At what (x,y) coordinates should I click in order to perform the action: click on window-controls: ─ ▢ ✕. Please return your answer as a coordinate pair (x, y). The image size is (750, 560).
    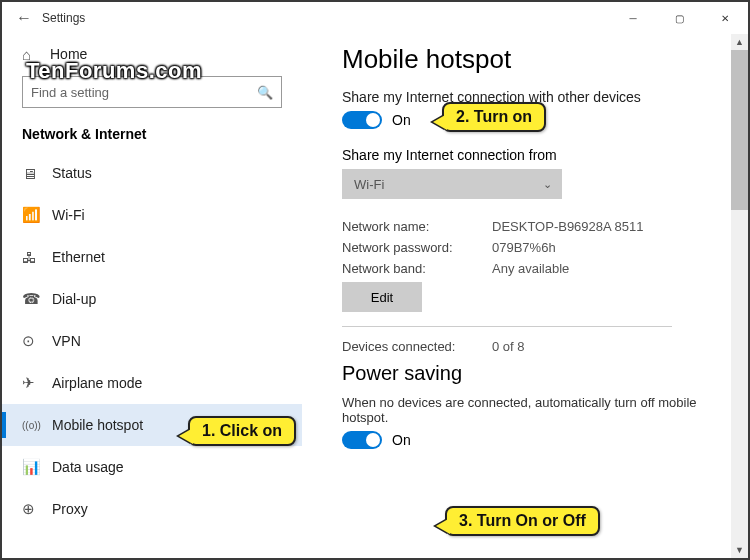
    Looking at the image, I should click on (679, 18).